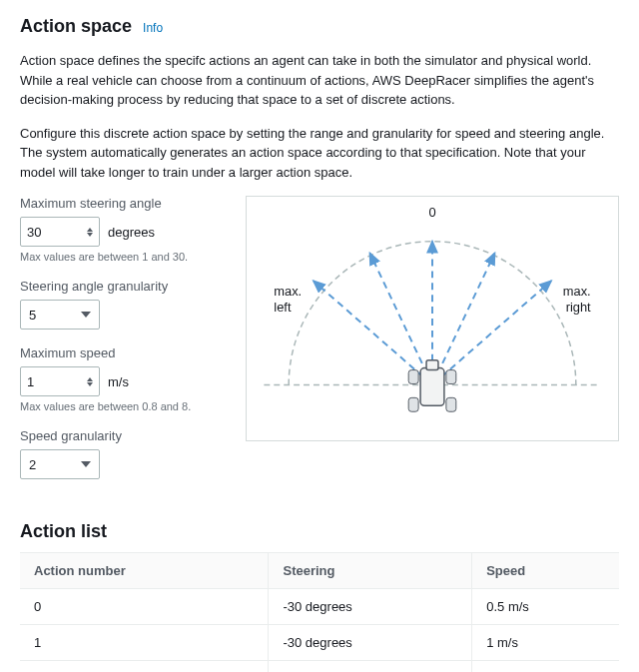 The width and height of the screenshot is (639, 672). I want to click on steering-granularity-label: Steering angle granularity, so click(120, 286).